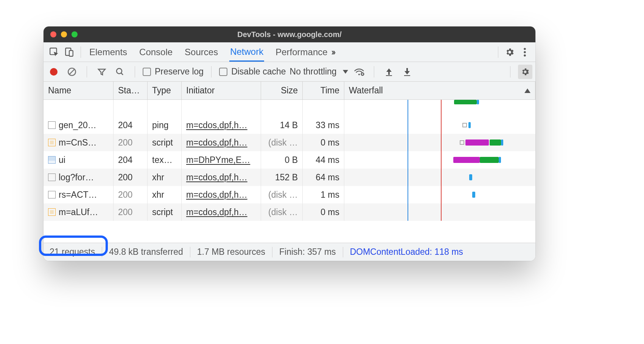 This screenshot has height=344, width=644. Describe the element at coordinates (78, 143) in the screenshot. I see `request-name: m=CnS…` at that location.